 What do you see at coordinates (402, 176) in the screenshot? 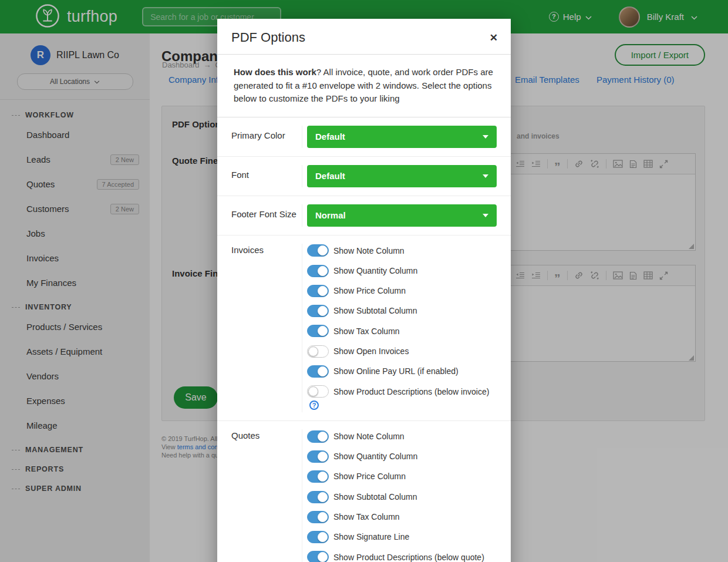
I see `font-select: Default` at bounding box center [402, 176].